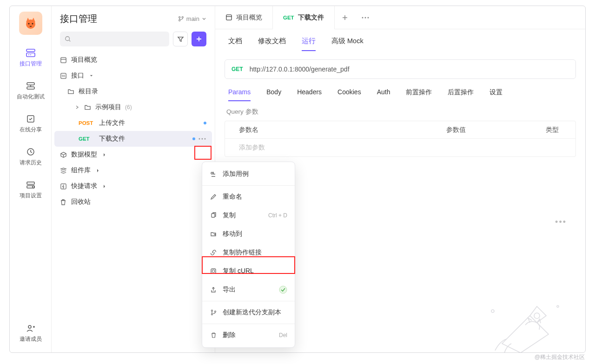 The image size is (595, 364). I want to click on ctx-delete: 删除Del, so click(248, 335).